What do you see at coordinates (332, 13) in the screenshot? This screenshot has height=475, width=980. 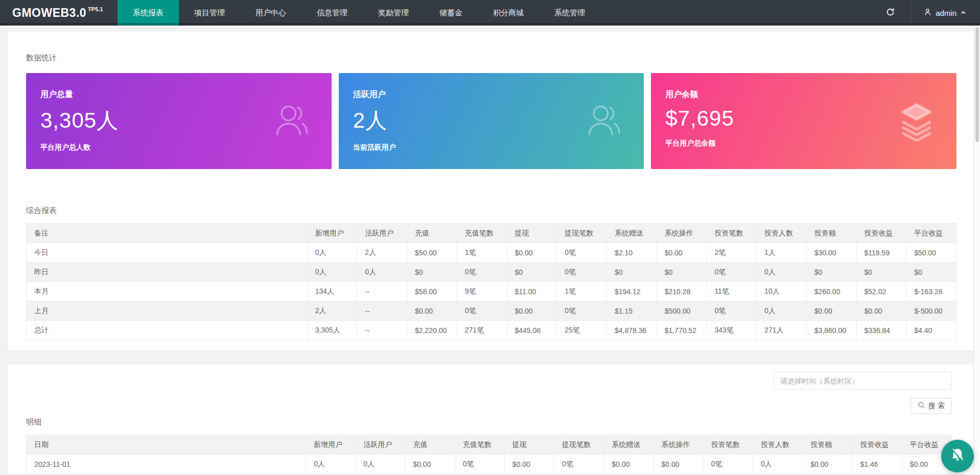 I see `nav-item-4: 信息管理` at bounding box center [332, 13].